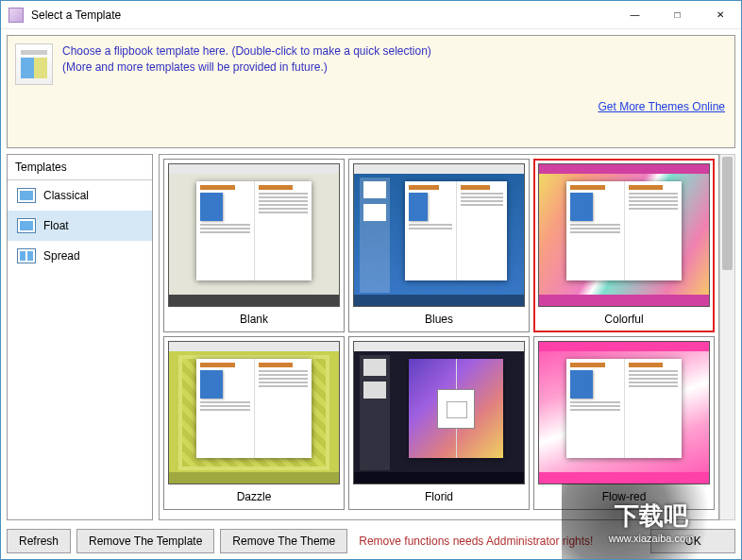 The height and width of the screenshot is (560, 742). I want to click on sidebar-item-label: Float, so click(57, 226).